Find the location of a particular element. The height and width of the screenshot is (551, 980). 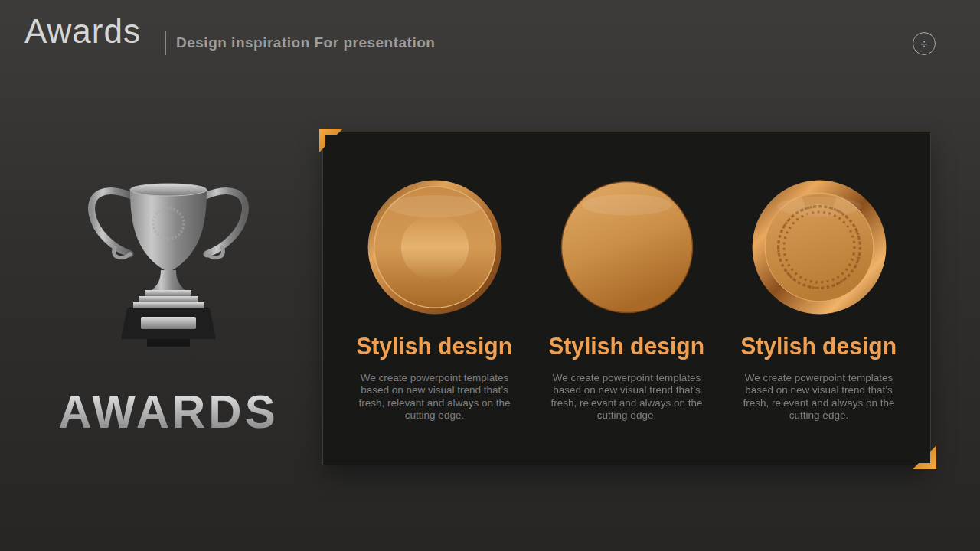

divide-circle-button: ÷ is located at coordinates (924, 44).